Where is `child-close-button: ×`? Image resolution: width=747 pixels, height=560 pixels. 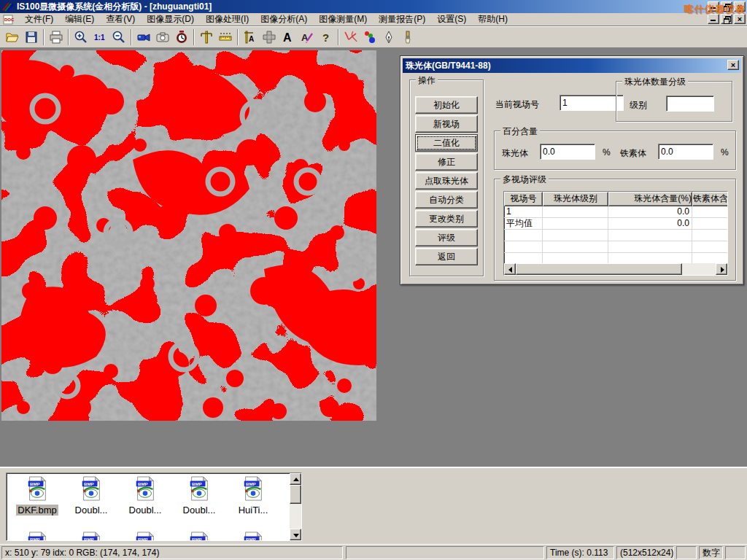
child-close-button: × is located at coordinates (740, 19).